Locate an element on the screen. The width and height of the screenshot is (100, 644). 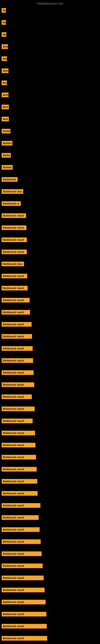
bottleneck-label: Bottleneck re is located at coordinates (11, 204).